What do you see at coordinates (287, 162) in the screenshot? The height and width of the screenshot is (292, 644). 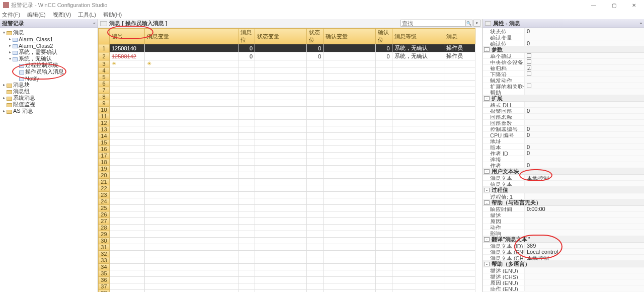 I see `table-row: 18` at bounding box center [287, 162].